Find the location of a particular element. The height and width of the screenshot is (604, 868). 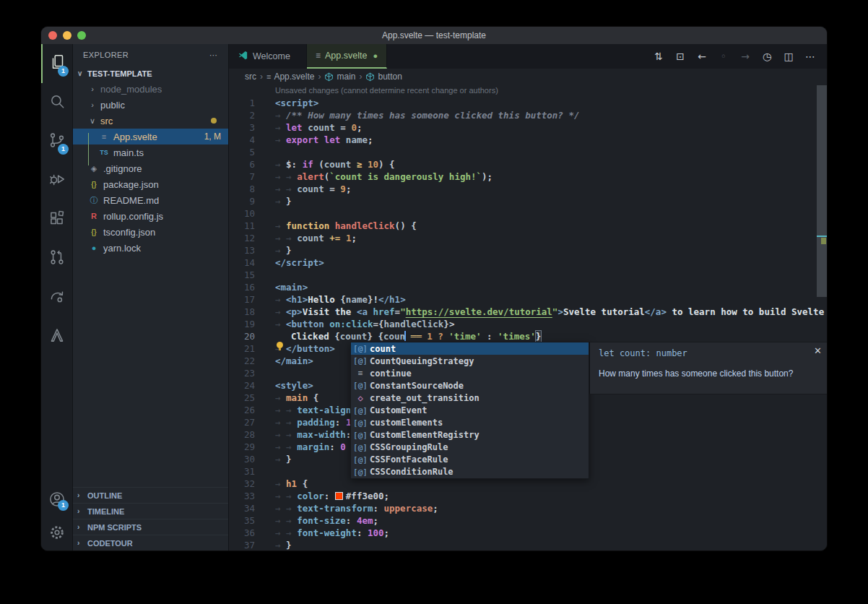

line-content: → /** How many times has someone clicked… is located at coordinates (417, 116).